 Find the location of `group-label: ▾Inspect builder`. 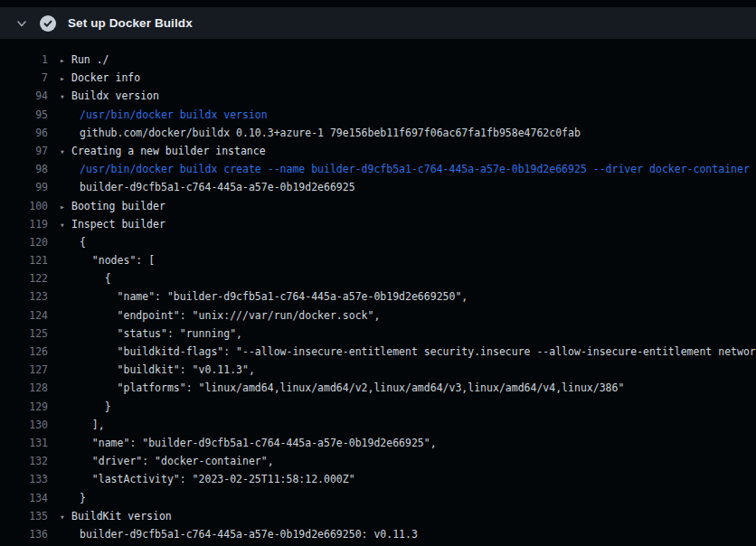

group-label: ▾Inspect builder is located at coordinates (112, 224).